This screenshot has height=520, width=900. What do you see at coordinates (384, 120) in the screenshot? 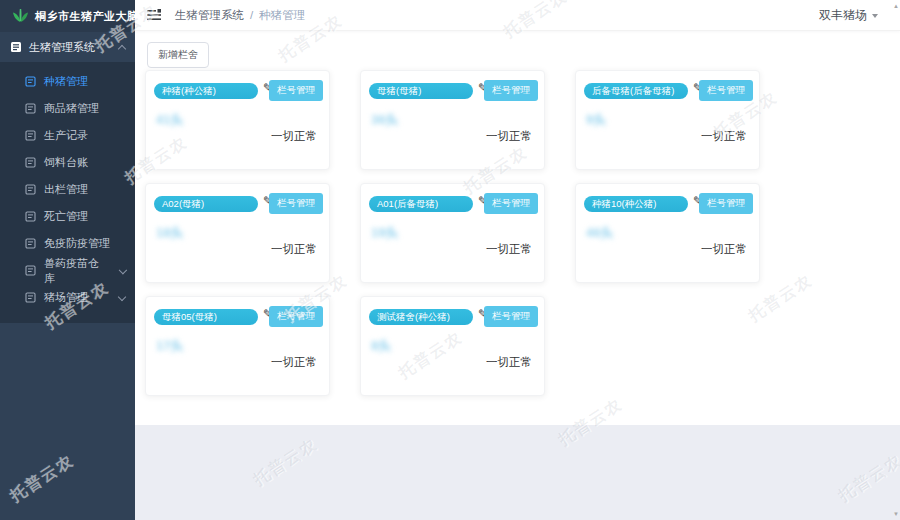
I see `pig-count-blurred: 36头` at bounding box center [384, 120].